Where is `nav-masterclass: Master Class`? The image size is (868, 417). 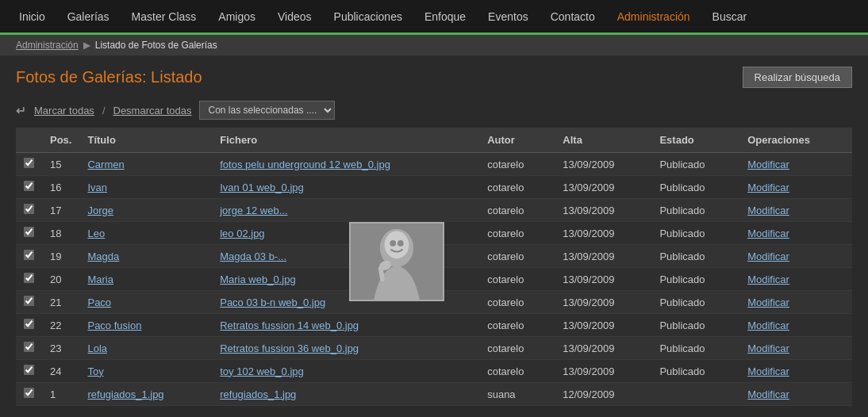 nav-masterclass: Master Class is located at coordinates (164, 17).